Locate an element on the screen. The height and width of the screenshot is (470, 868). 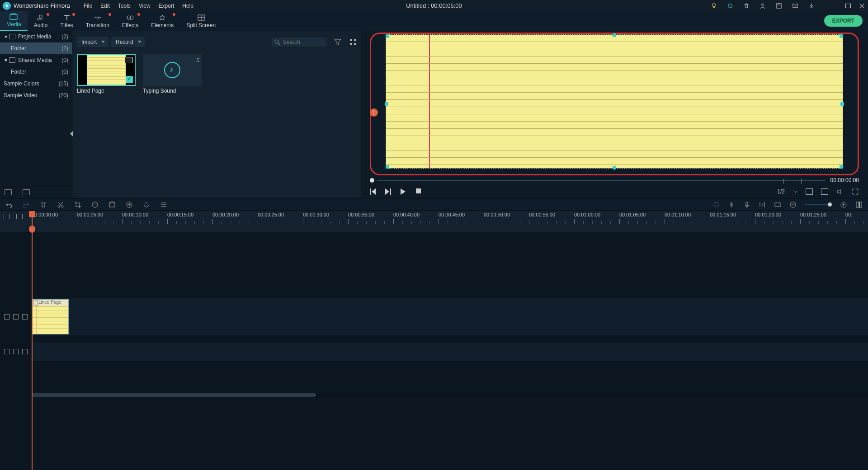
volume-icon is located at coordinates (840, 192).